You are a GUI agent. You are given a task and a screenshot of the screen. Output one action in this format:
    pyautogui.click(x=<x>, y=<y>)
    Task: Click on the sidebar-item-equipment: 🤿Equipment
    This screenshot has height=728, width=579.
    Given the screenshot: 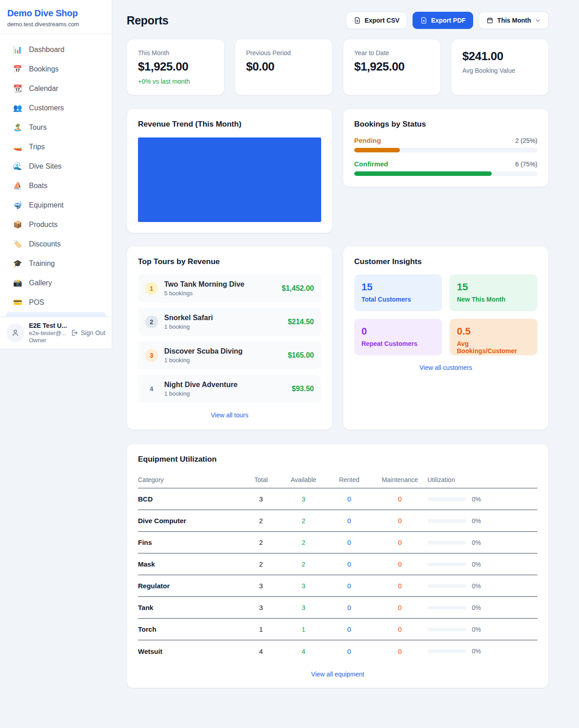 What is the action you would take?
    pyautogui.click(x=56, y=205)
    